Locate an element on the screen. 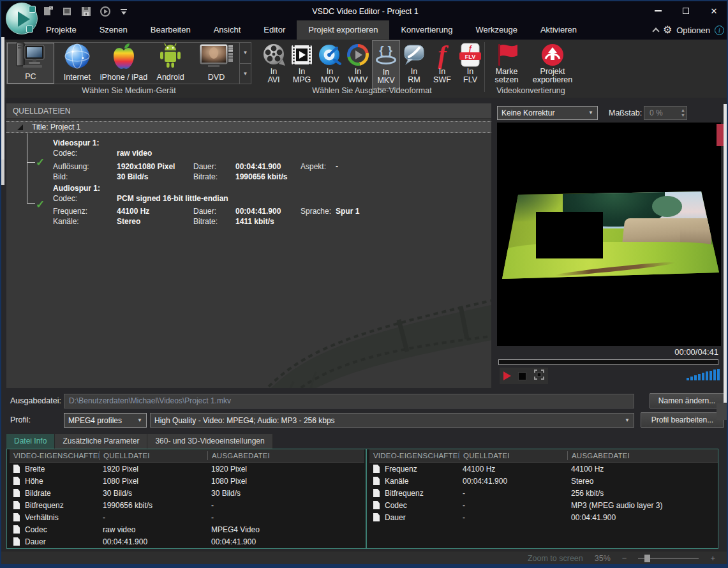 The width and height of the screenshot is (728, 568). device-internet: Internet is located at coordinates (77, 63).